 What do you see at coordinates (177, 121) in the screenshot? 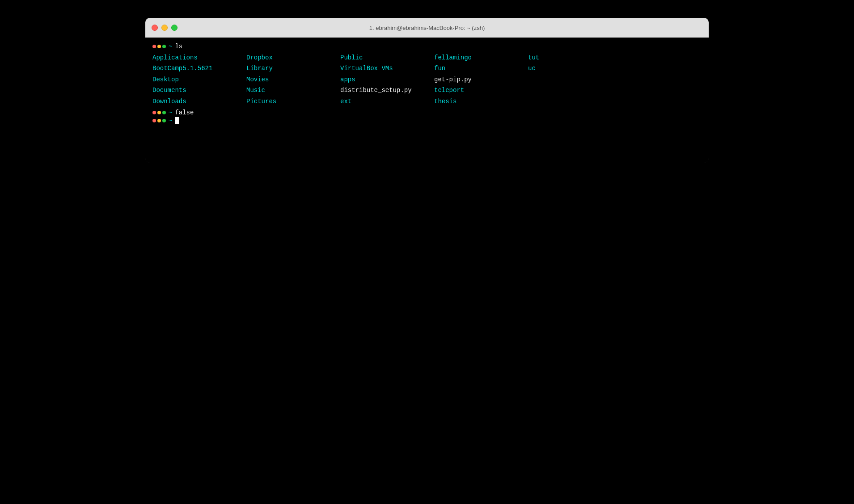
I see `cursor` at bounding box center [177, 121].